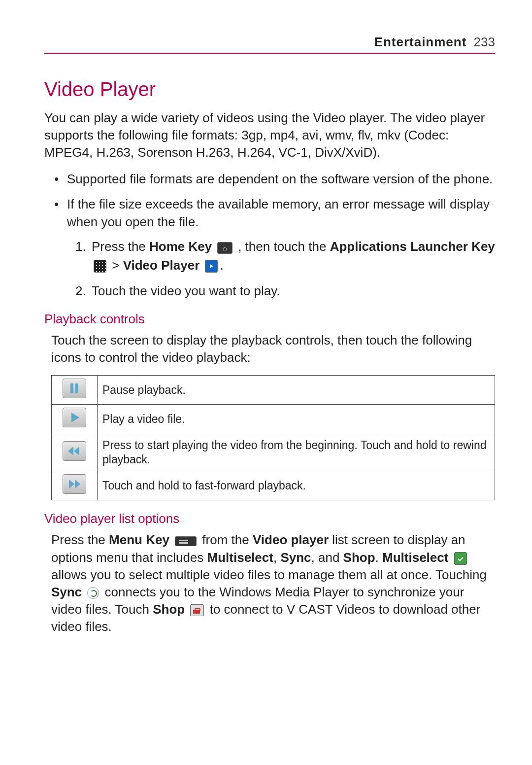  Describe the element at coordinates (93, 593) in the screenshot. I see `sync-icon` at that location.